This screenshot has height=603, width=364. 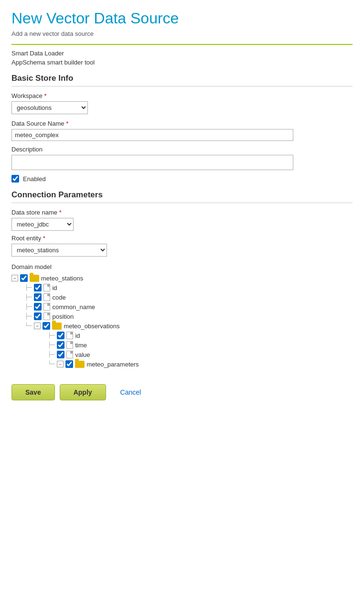 What do you see at coordinates (182, 321) in the screenshot?
I see `domain-model-tree: − meteo_stations ├─ id ├─ code ├─ common…` at bounding box center [182, 321].